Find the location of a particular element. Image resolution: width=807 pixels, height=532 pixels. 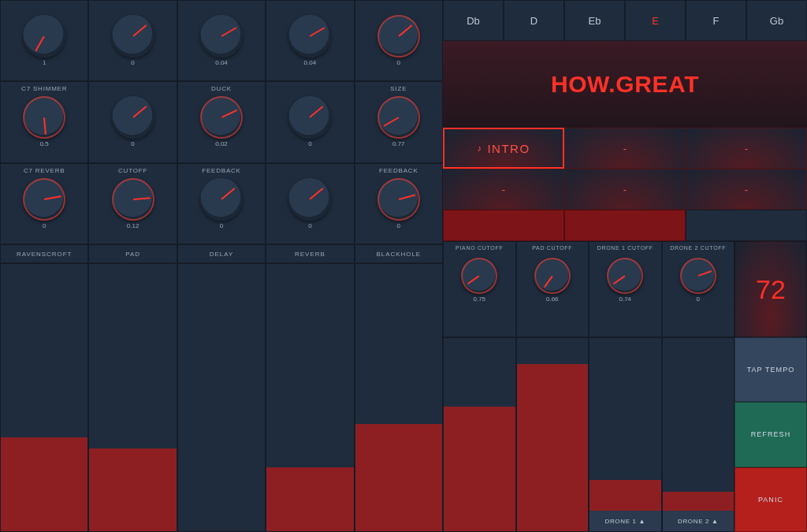

key-F: F is located at coordinates (716, 20).